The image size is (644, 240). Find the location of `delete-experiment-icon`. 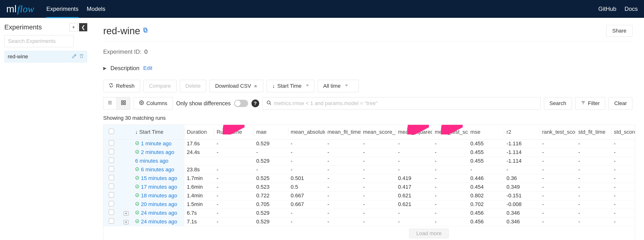

delete-experiment-icon is located at coordinates (82, 57).